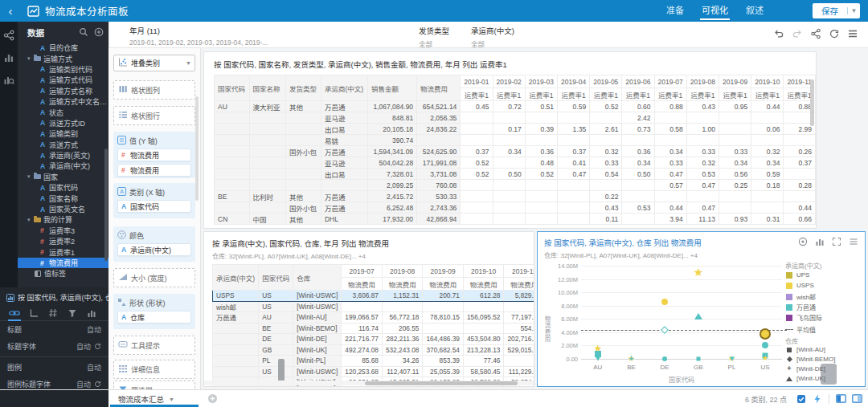 The height and width of the screenshot is (407, 868). What do you see at coordinates (369, 309) in the screenshot?
I see `pivot-card: 按 承运商(中文), 国家代码, 仓库, 年月 列出 物流费用 仓库: 32[W…` at bounding box center [369, 309].